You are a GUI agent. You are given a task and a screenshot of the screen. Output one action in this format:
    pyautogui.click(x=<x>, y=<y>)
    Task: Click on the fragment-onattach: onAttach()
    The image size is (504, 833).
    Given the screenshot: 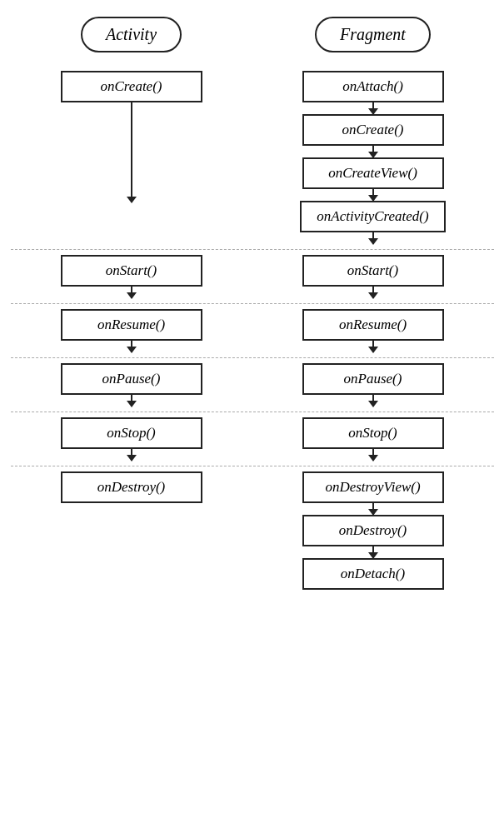 What is the action you would take?
    pyautogui.click(x=373, y=87)
    